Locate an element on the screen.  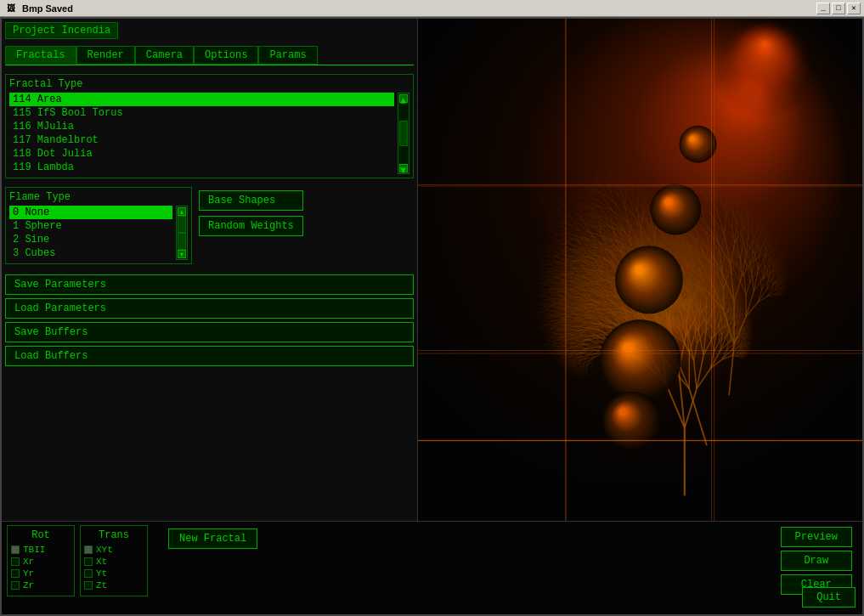
maximize-button: □ is located at coordinates (839, 8).